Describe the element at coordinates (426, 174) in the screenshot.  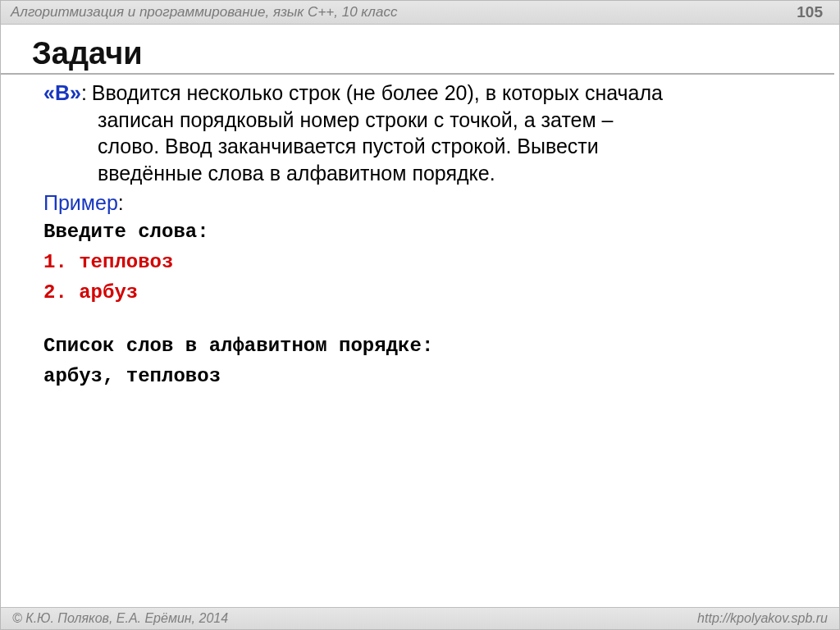
I see `task-line-4: введённые слова в алфавитном порядке.` at that location.